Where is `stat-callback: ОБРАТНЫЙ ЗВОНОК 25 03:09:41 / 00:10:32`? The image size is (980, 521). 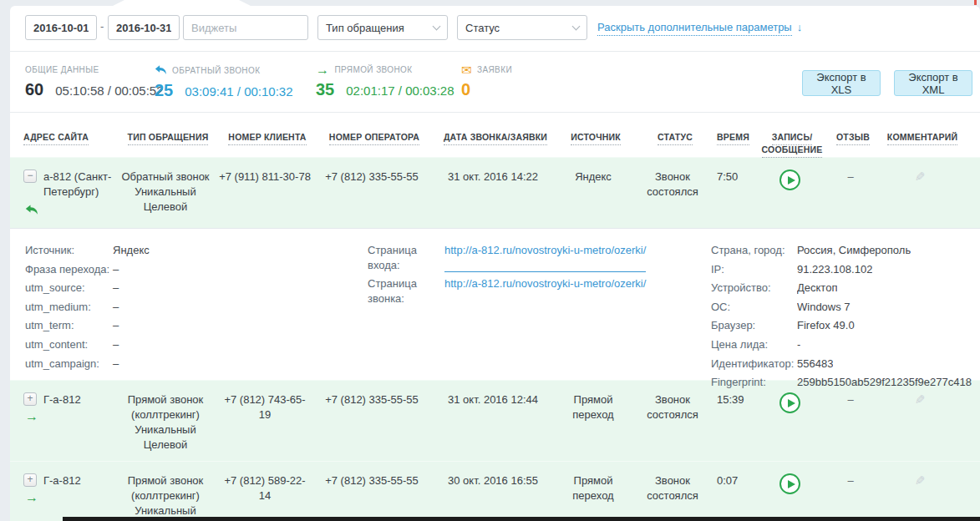
stat-callback: ОБРАТНЫЙ ЗВОНОК 25 03:09:41 / 00:10:32 is located at coordinates (224, 83).